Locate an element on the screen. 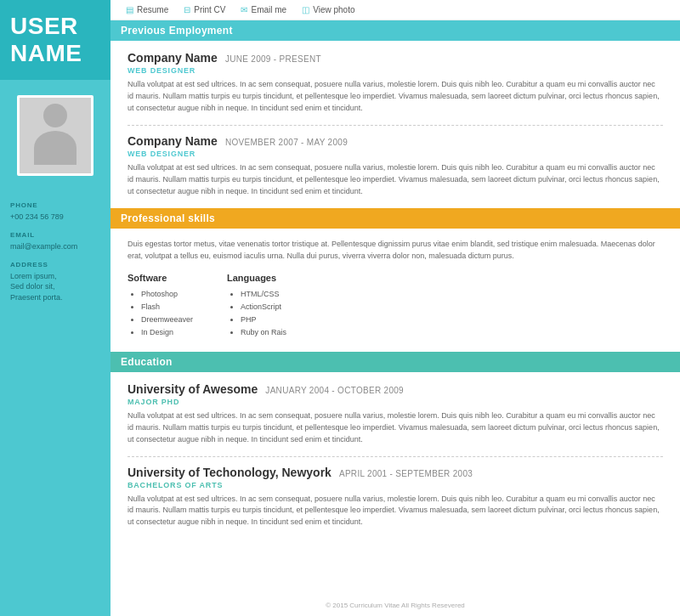  phone-value: +00 234 56 789 is located at coordinates (55, 218).